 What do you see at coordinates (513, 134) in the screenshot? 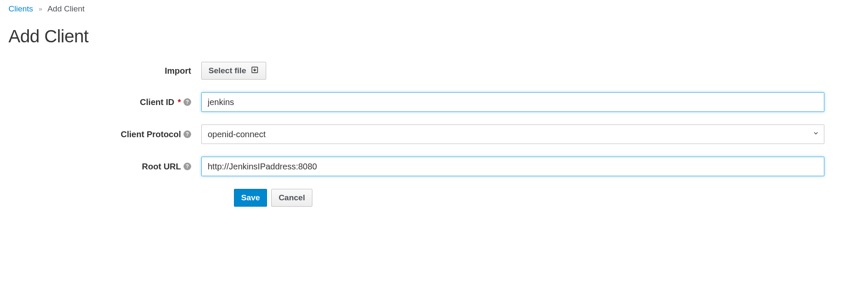
I see `client-protocol-select: openid-connect` at bounding box center [513, 134].